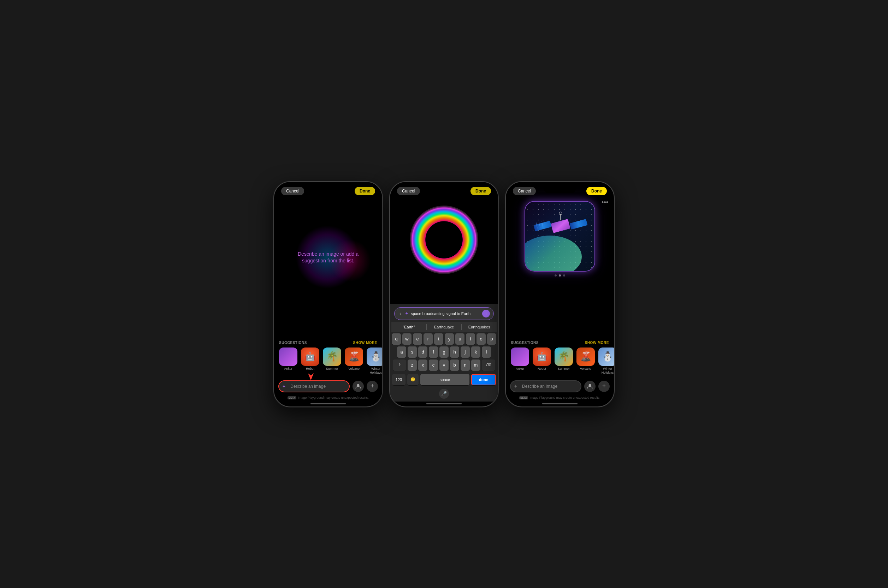 The width and height of the screenshot is (888, 588). What do you see at coordinates (444, 394) in the screenshot?
I see `mic-btn: 🎤` at bounding box center [444, 394].